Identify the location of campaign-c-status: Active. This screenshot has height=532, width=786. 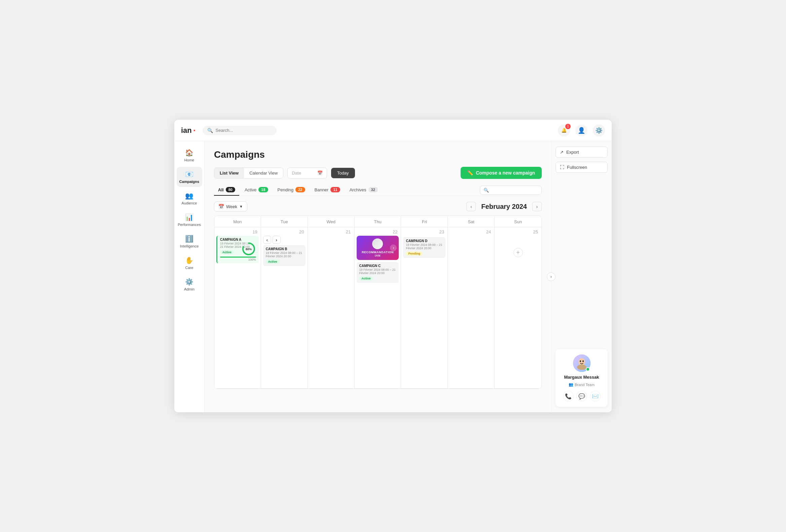
(366, 279).